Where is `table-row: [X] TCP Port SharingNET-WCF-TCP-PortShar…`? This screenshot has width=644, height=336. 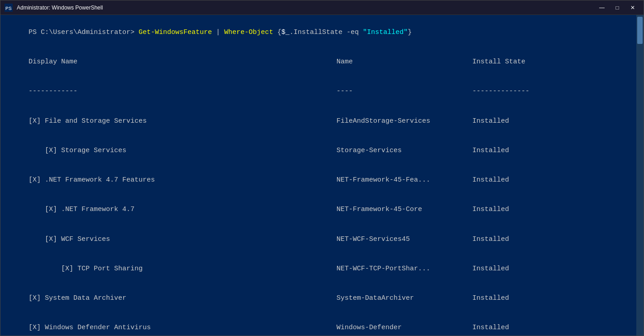
table-row: [X] TCP Port SharingNET-WCF-TCP-PortShar… is located at coordinates (322, 269).